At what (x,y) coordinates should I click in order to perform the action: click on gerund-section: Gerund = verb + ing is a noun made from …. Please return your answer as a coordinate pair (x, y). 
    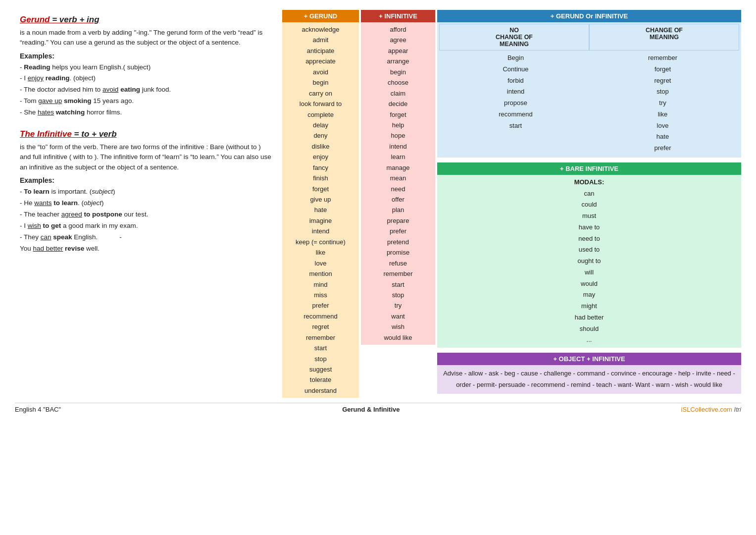
    Looking at the image, I should click on (146, 66).